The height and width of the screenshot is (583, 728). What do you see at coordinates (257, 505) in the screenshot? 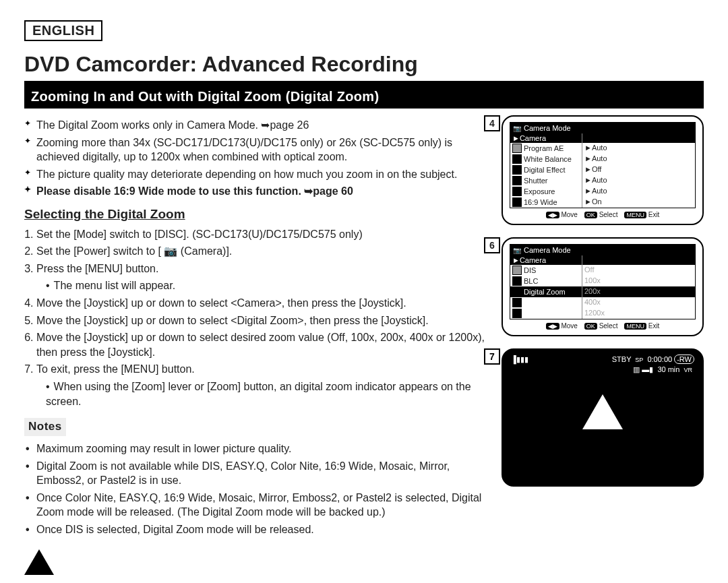
I see `note-item: Once Color Nite, EASY.Q, 16:9 Wide, Mosa…` at bounding box center [257, 505].